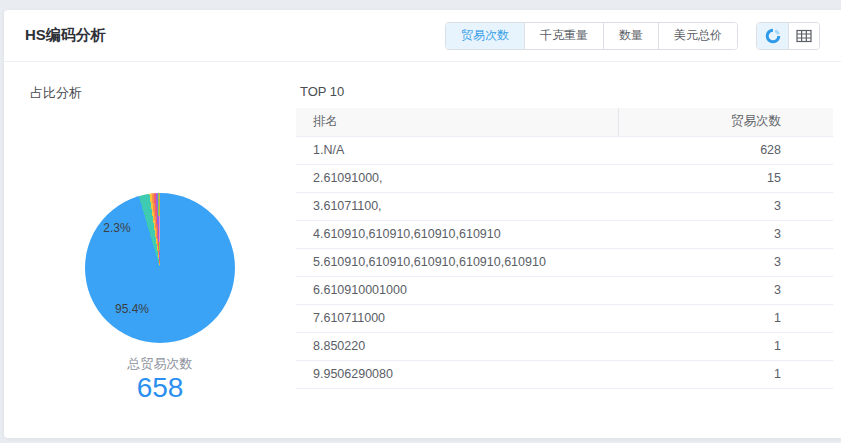 The width and height of the screenshot is (841, 443). Describe the element at coordinates (564, 178) in the screenshot. I see `table-row: 2.61091000,15` at that location.